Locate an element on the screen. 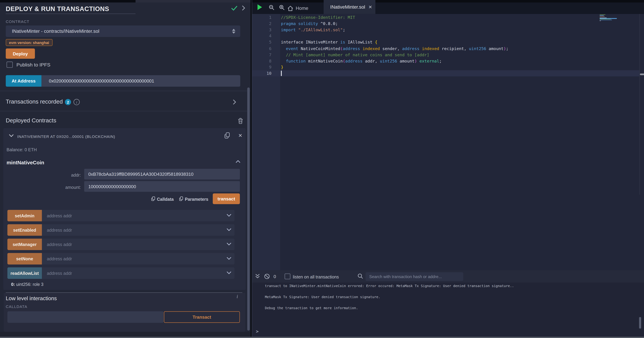  code-line-10: 10 is located at coordinates (446, 73).